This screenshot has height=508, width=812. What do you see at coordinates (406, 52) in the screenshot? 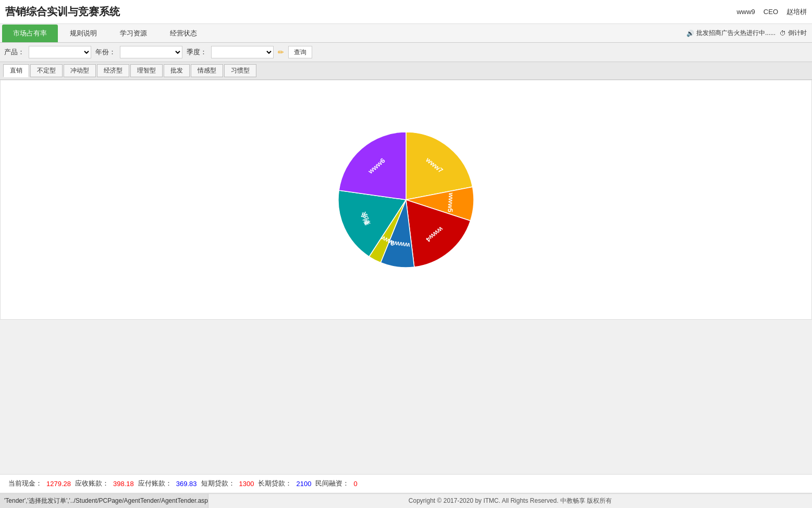
I see `toolbar: 产品： 年份： 季度： ✏ 查询` at bounding box center [406, 52].